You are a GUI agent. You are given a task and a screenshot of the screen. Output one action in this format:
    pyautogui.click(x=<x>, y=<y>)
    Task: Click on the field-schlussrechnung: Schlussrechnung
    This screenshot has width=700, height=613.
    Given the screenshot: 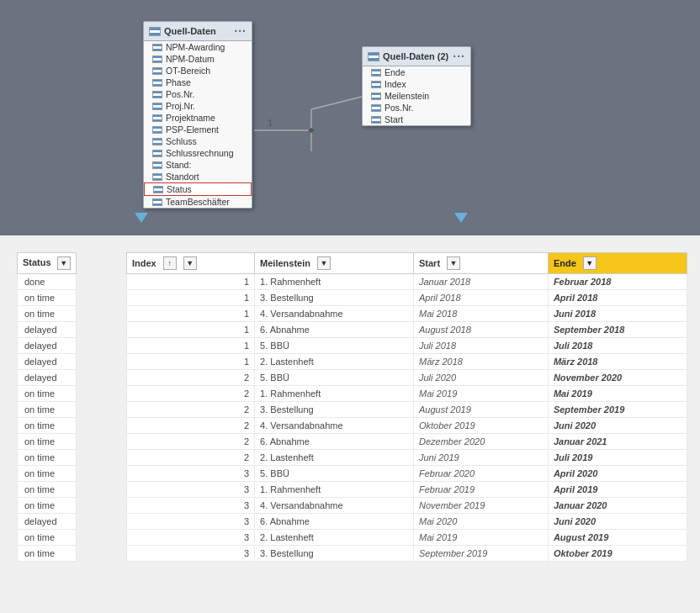 What is the action you would take?
    pyautogui.click(x=198, y=153)
    